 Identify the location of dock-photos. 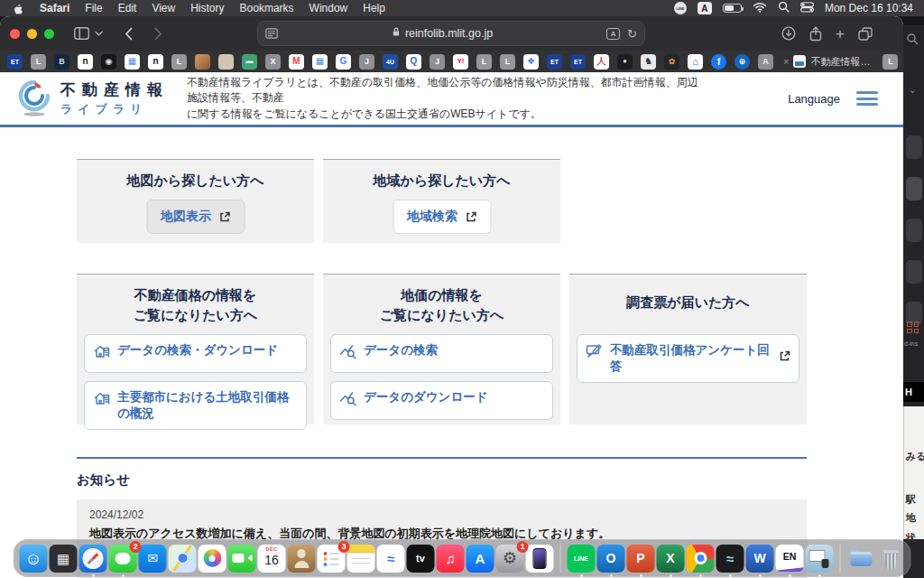
(213, 558).